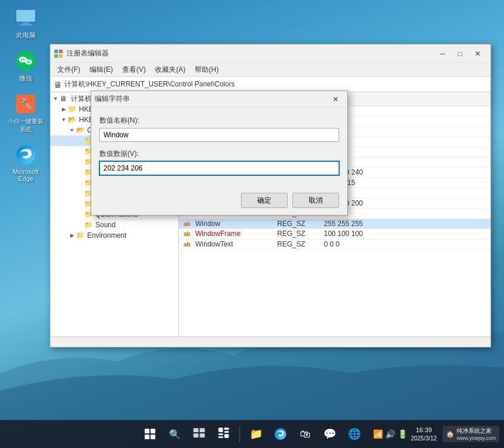  I want to click on search-button: 🔍, so click(175, 434).